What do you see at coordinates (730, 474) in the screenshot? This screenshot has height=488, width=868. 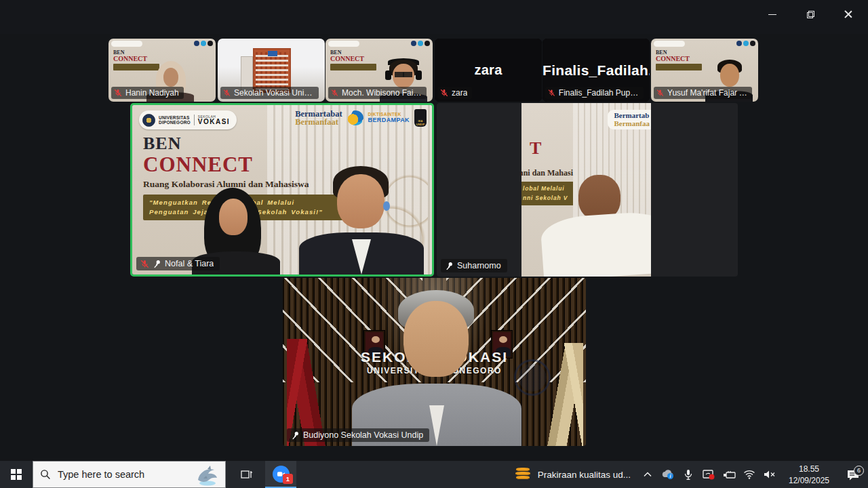 I see `usb-device-icon` at bounding box center [730, 474].